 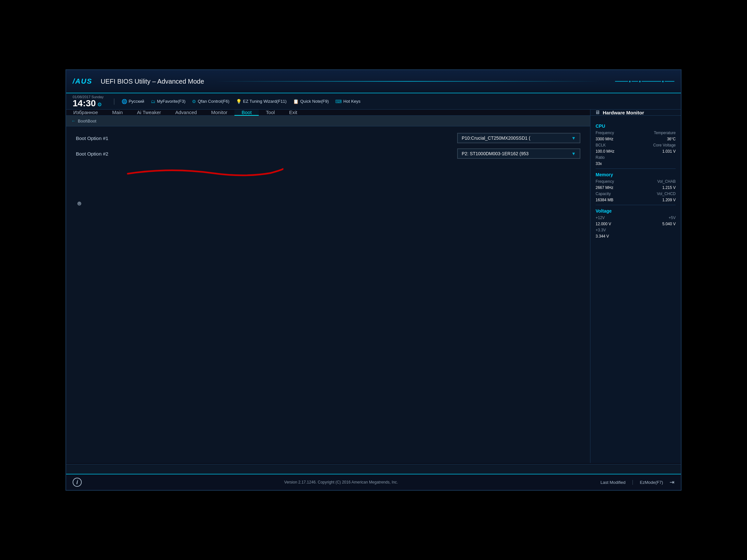 I want to click on mem-frequency-value: 2667 MHz, so click(x=604, y=188).